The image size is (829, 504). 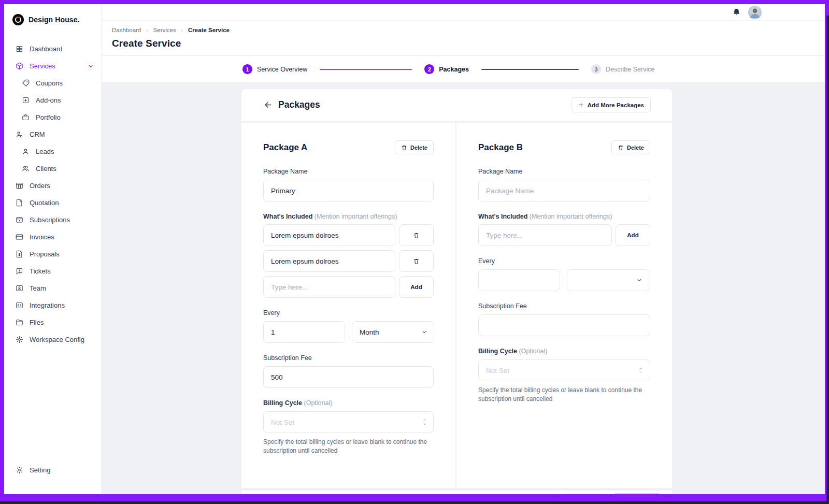 I want to click on every-unit-select: Month, so click(x=393, y=332).